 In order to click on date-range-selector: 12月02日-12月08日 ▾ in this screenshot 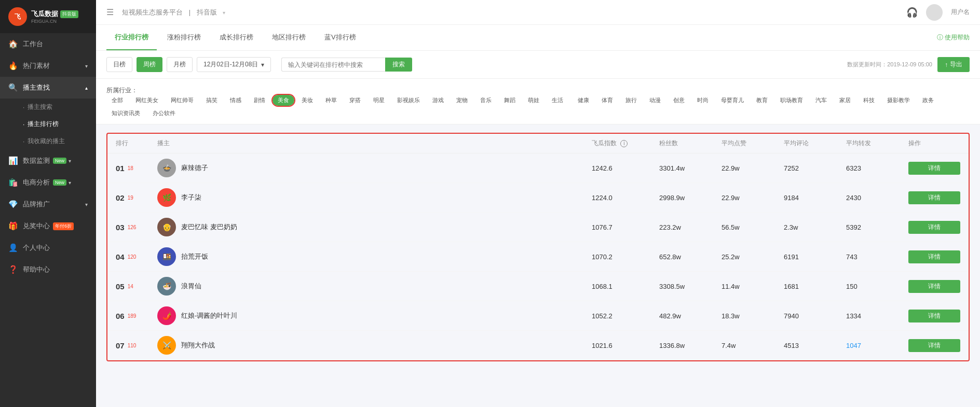, I will do `click(234, 64)`.